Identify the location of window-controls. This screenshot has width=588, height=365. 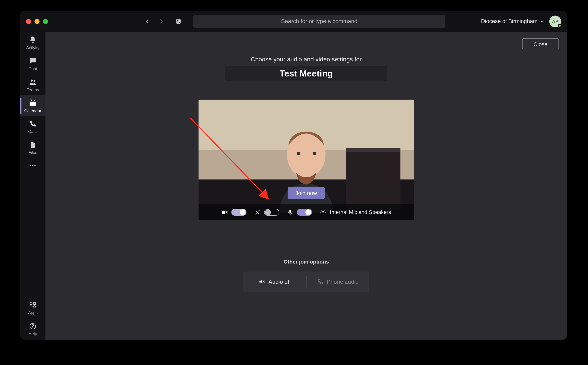
(37, 21).